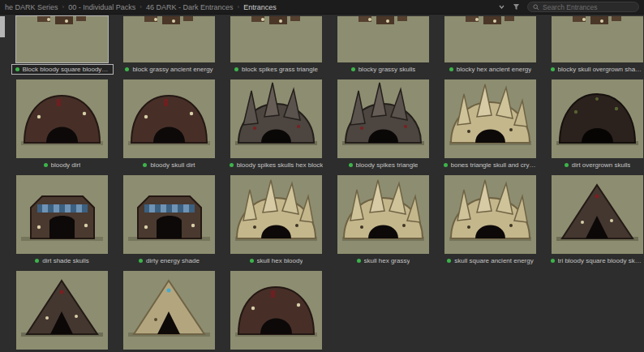  Describe the element at coordinates (569, 6) in the screenshot. I see `topbar-actions` at that location.